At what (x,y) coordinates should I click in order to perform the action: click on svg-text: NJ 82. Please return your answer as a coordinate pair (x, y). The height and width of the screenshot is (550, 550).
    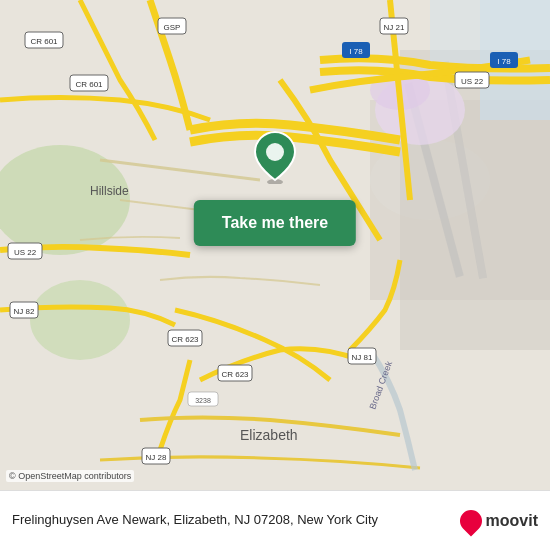
    Looking at the image, I should click on (24, 312).